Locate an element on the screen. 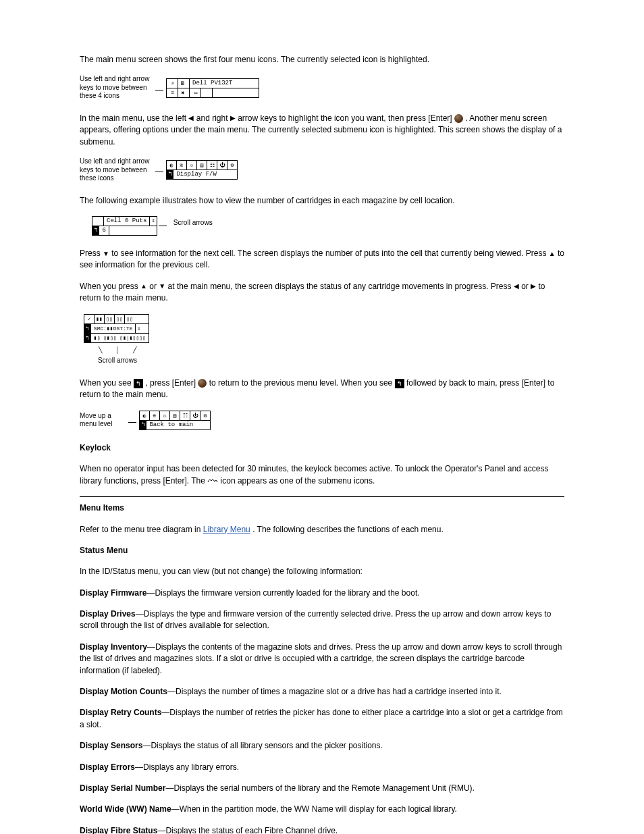  text: icon appears as one of the submenu icons… is located at coordinates (298, 481).